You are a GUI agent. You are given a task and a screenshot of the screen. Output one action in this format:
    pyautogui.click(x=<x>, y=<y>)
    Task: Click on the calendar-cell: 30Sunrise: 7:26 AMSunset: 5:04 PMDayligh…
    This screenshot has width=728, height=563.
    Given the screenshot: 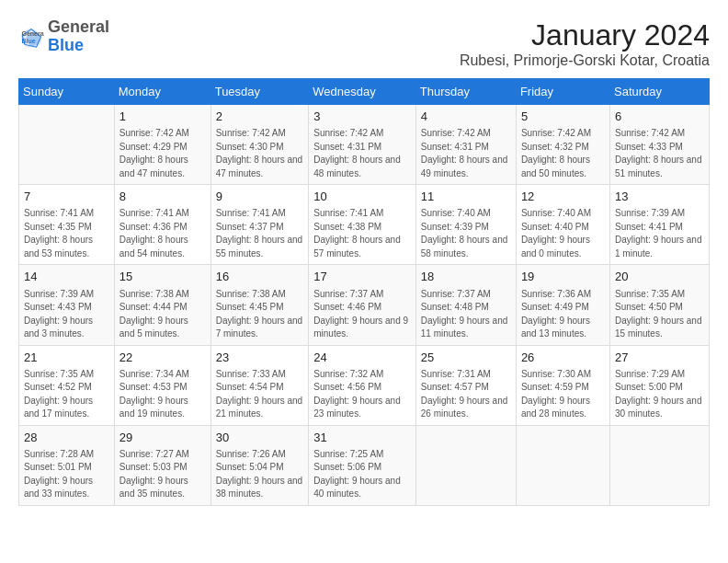 What is the action you would take?
    pyautogui.click(x=259, y=465)
    